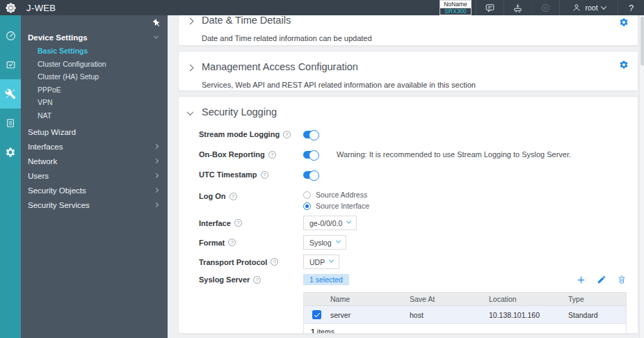 The width and height of the screenshot is (644, 338). Describe the element at coordinates (10, 35) in the screenshot. I see `rail-item-dashboard` at that location.